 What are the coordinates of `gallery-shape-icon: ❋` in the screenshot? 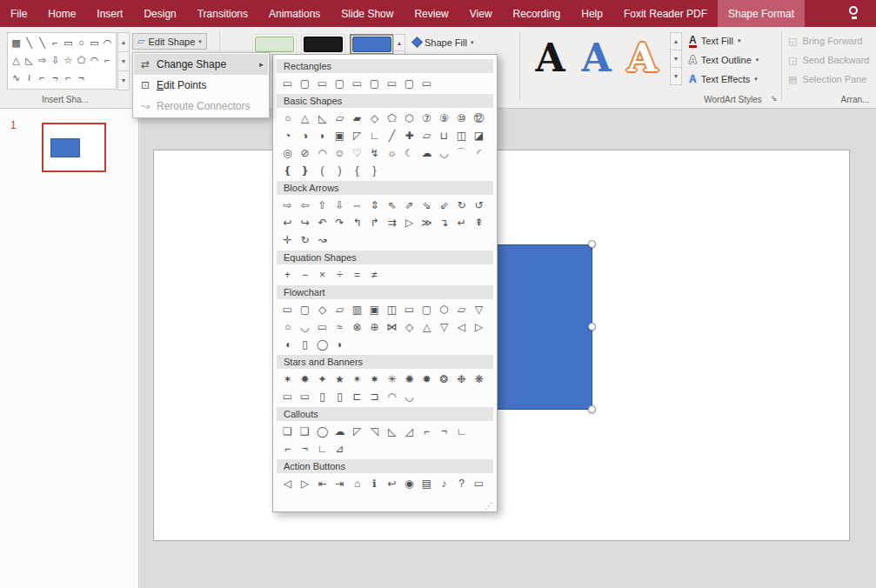 It's located at (478, 379).